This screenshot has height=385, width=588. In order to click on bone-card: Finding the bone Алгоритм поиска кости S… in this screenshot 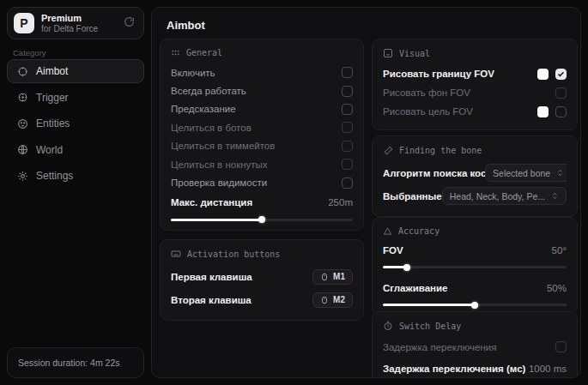, I will do `click(475, 177)`.